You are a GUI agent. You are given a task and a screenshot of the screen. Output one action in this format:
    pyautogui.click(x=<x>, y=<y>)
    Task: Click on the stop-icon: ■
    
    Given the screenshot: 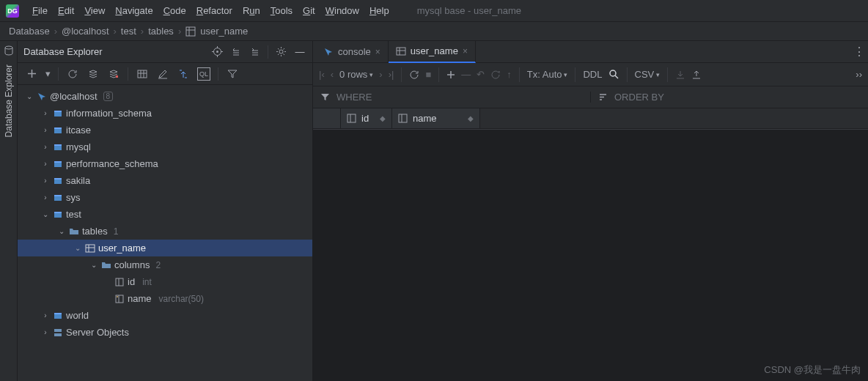 What is the action you would take?
    pyautogui.click(x=428, y=75)
    